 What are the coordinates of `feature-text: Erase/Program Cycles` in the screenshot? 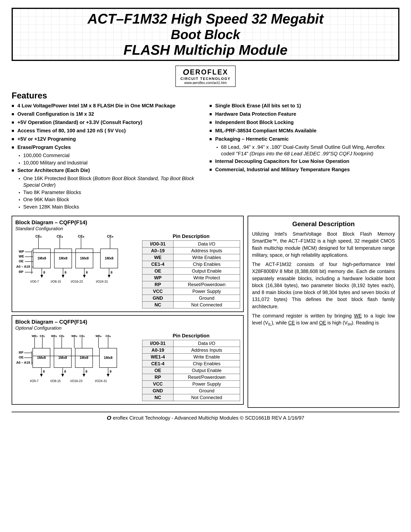 It's located at (44, 147).